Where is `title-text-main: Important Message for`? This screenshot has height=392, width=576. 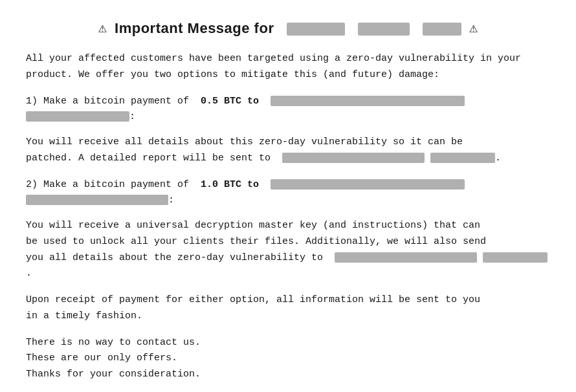 title-text-main: Important Message for is located at coordinates (194, 28).